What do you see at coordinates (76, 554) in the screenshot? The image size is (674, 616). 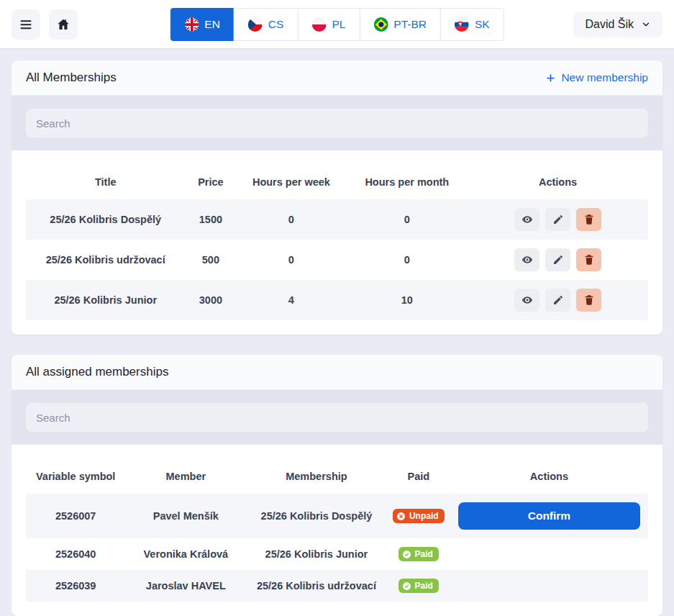 I see `cell-variable-symbol: 2526040` at bounding box center [76, 554].